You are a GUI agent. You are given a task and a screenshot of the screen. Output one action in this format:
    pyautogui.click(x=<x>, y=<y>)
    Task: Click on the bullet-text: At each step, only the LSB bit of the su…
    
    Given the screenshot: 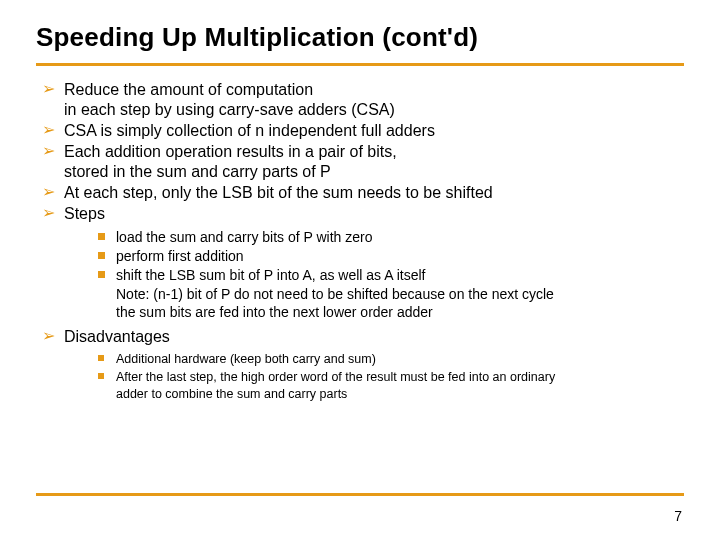 What is the action you would take?
    pyautogui.click(x=278, y=192)
    